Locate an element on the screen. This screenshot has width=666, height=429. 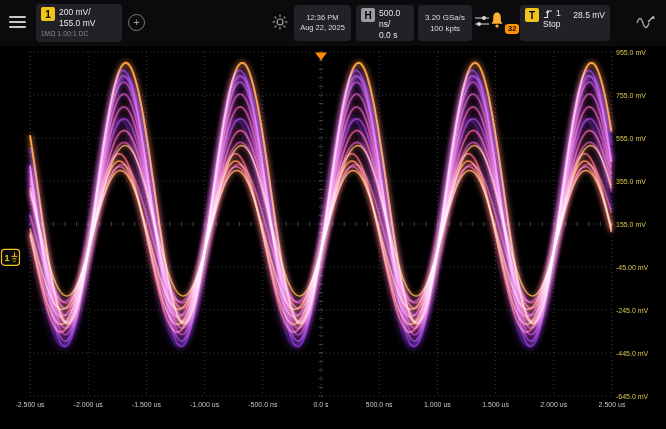
horizontal-controls: H 500.0 ns/ 0.0 s is located at coordinates (385, 23).